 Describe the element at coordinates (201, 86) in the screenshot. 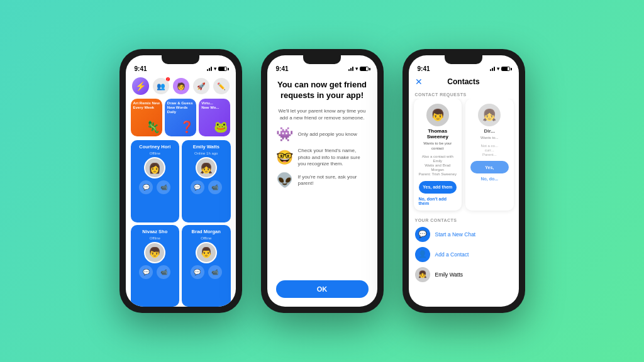

I see `rocket-icon: 🚀` at that location.